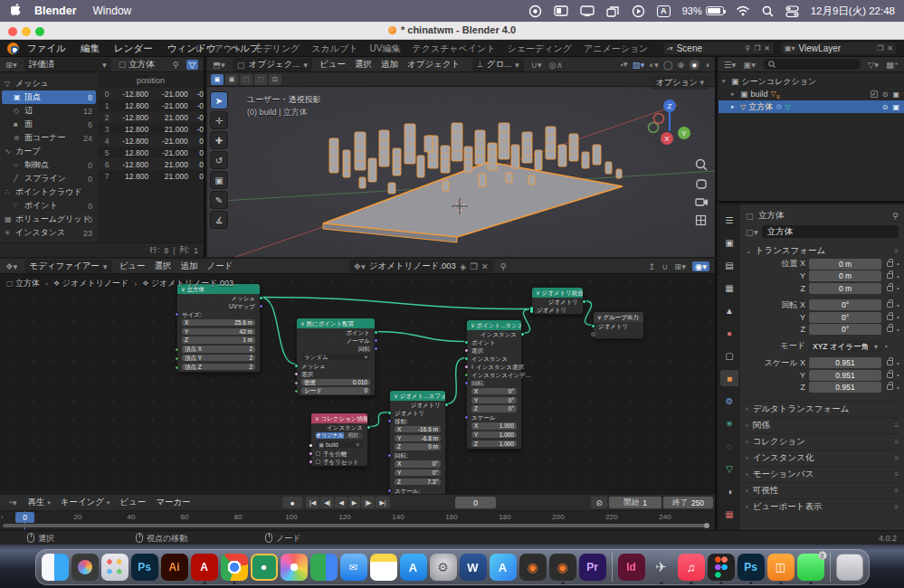 The height and width of the screenshot is (588, 904). Describe the element at coordinates (357, 521) in the screenshot. I see `timeline-ruler: ‹ 020406080100120140160180200220240 0` at that location.